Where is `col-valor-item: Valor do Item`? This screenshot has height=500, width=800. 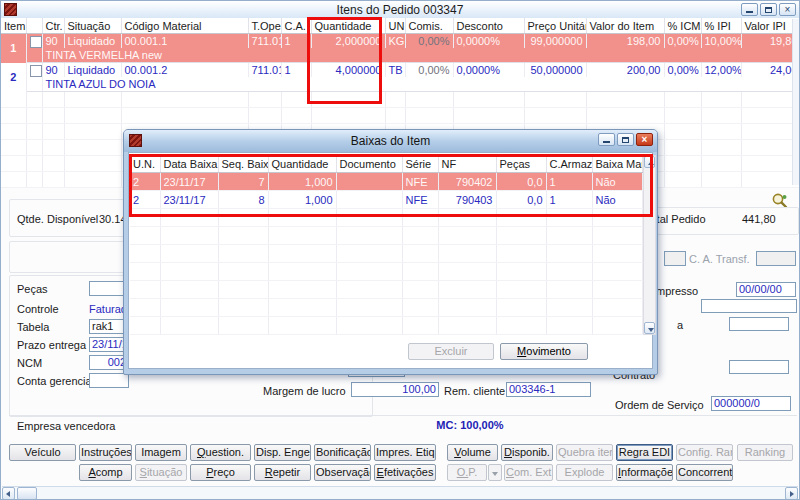
col-valor-item: Valor do Item is located at coordinates (625, 26).